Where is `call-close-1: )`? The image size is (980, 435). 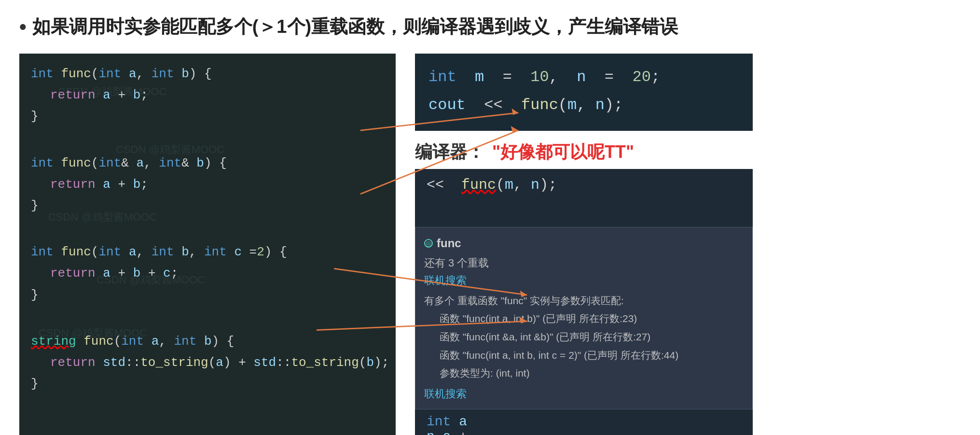
call-close-1: ) is located at coordinates (227, 363).